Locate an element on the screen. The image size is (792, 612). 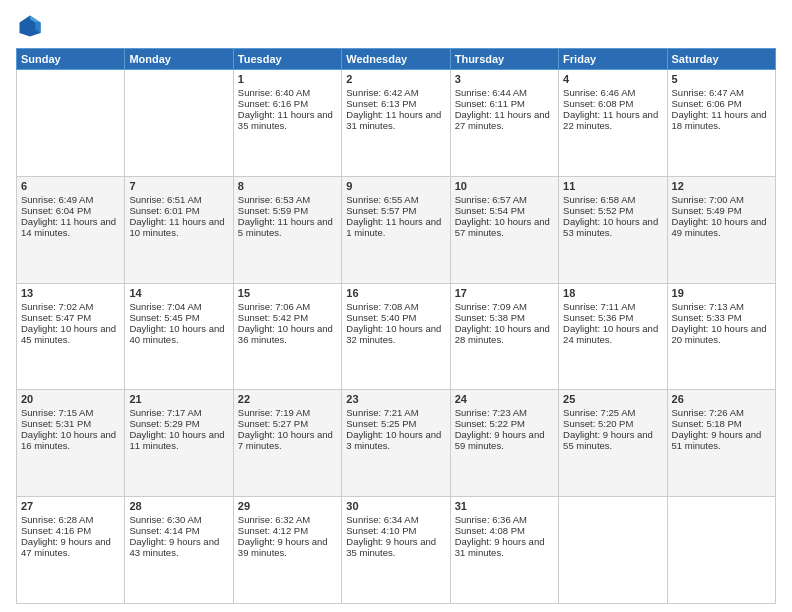
sunset-text: Sunset: 5:38 PM is located at coordinates (504, 318).